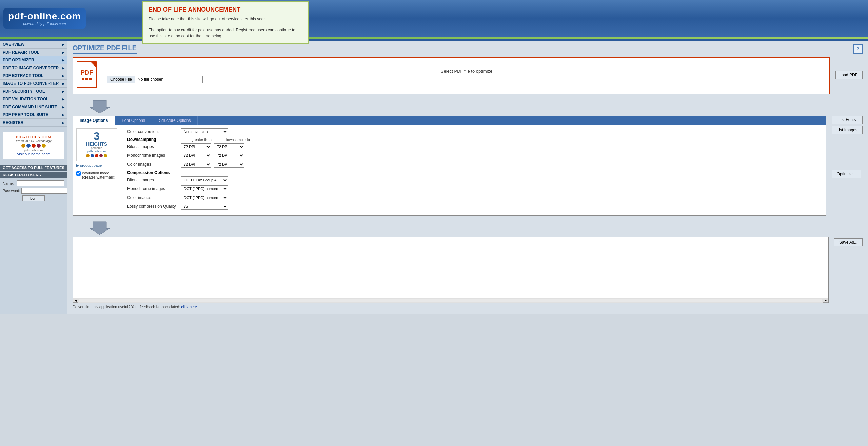 This screenshot has width=868, height=446. What do you see at coordinates (23, 76) in the screenshot?
I see `sidebar-label-extract: PDF EXTRACT TOOL` at bounding box center [23, 76].